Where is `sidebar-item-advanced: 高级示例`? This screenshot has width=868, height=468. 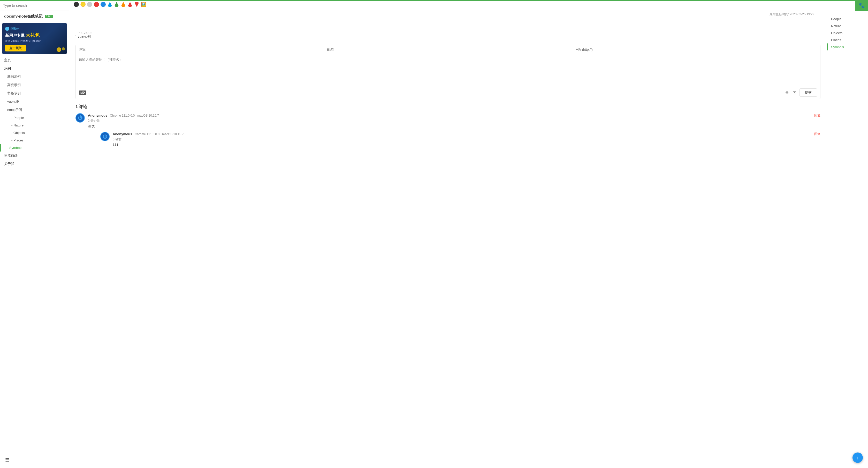 sidebar-item-advanced: 高级示例 is located at coordinates (34, 85).